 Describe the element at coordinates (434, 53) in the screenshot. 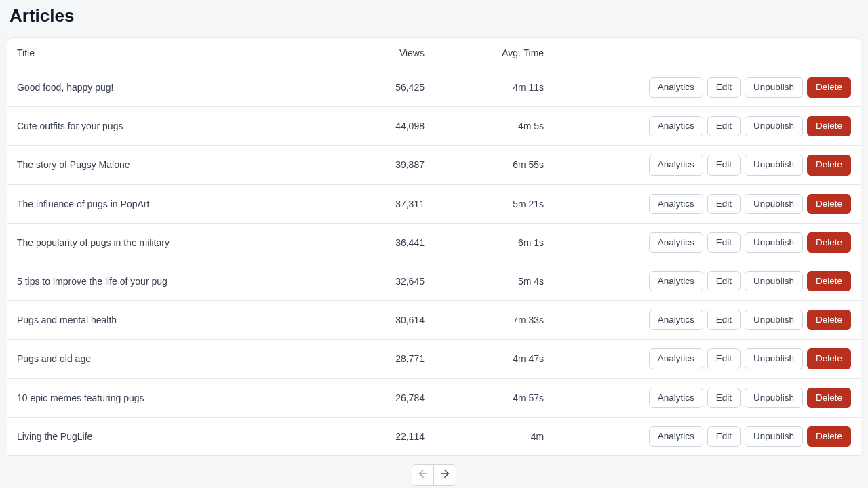

I see `table-header-row: Title Views Avg. Time` at that location.